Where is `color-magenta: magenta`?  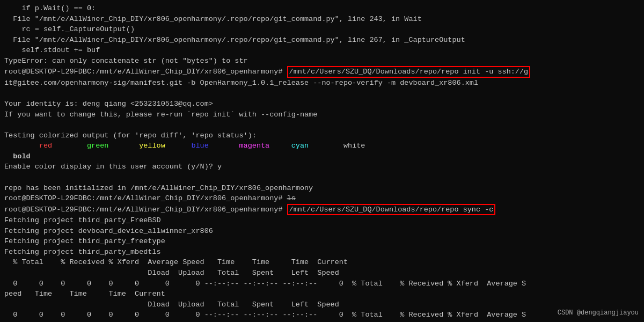 color-magenta: magenta is located at coordinates (254, 146).